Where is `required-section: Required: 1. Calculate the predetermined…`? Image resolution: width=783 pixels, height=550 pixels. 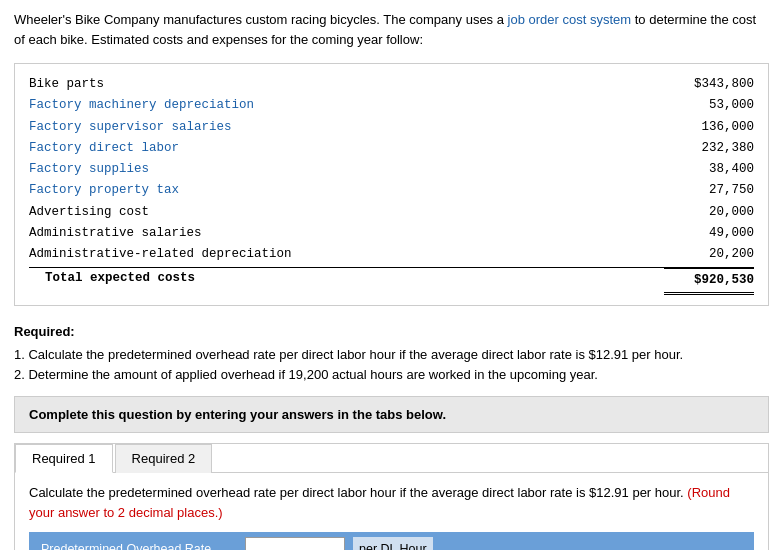
required-section: Required: 1. Calculate the predetermined… is located at coordinates (392, 354).